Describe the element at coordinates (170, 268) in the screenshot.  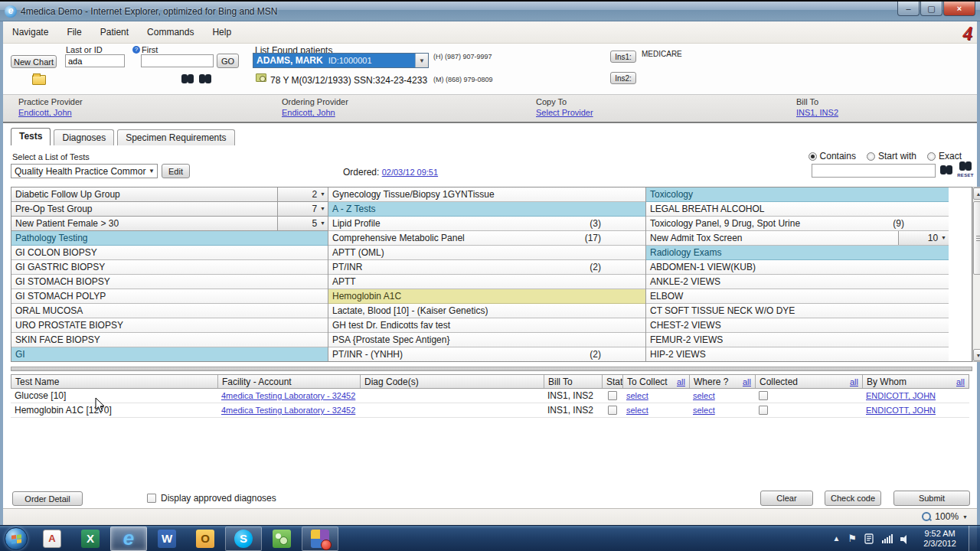
I see `test-item-row: GI GASTRIC BIOPSY` at that location.